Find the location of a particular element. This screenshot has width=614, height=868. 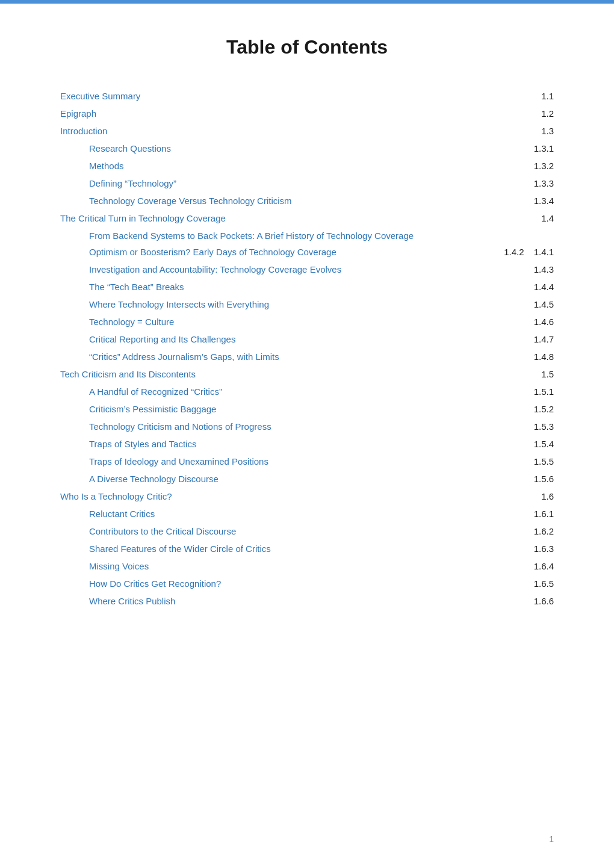

toc-number: 1.4.6 is located at coordinates (539, 321).